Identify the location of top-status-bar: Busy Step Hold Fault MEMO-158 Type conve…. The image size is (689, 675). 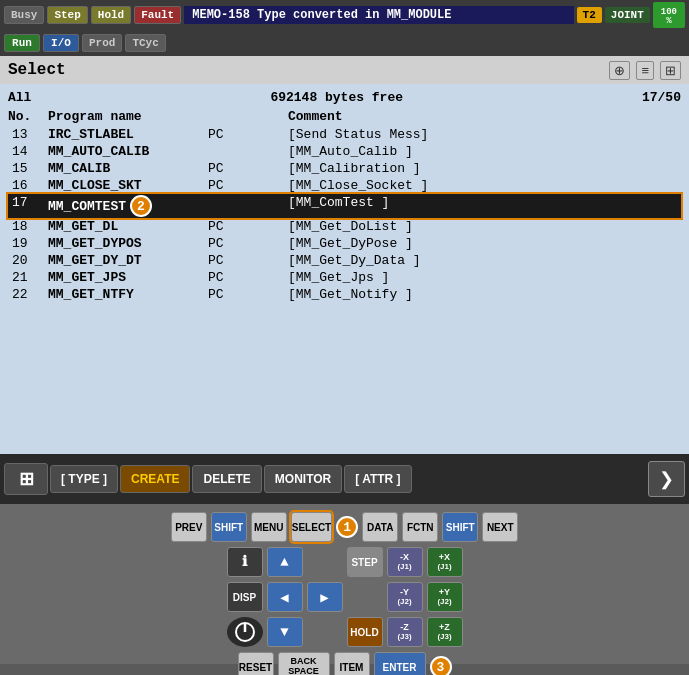
(344, 15).